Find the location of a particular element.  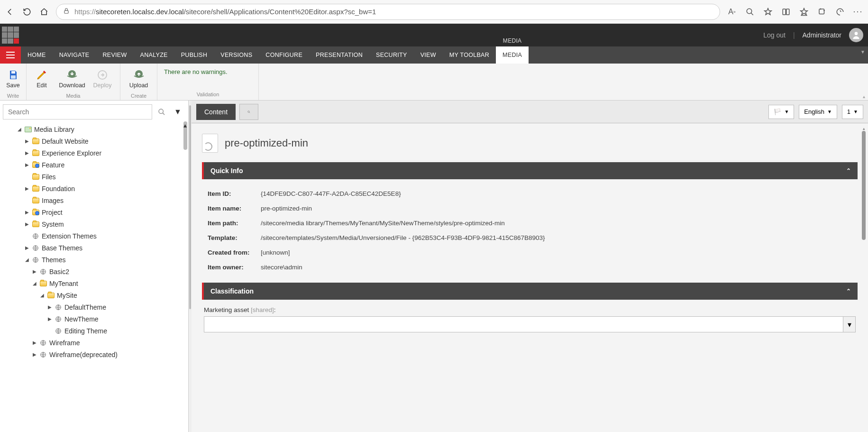

tab-mytoolbar: MY TOOLBAR is located at coordinates (469, 55).